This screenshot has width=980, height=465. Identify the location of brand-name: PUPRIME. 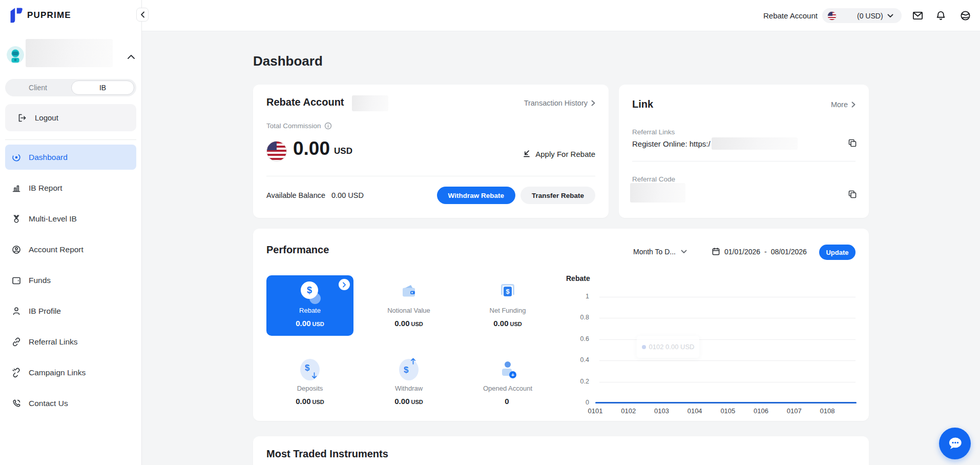
(49, 15).